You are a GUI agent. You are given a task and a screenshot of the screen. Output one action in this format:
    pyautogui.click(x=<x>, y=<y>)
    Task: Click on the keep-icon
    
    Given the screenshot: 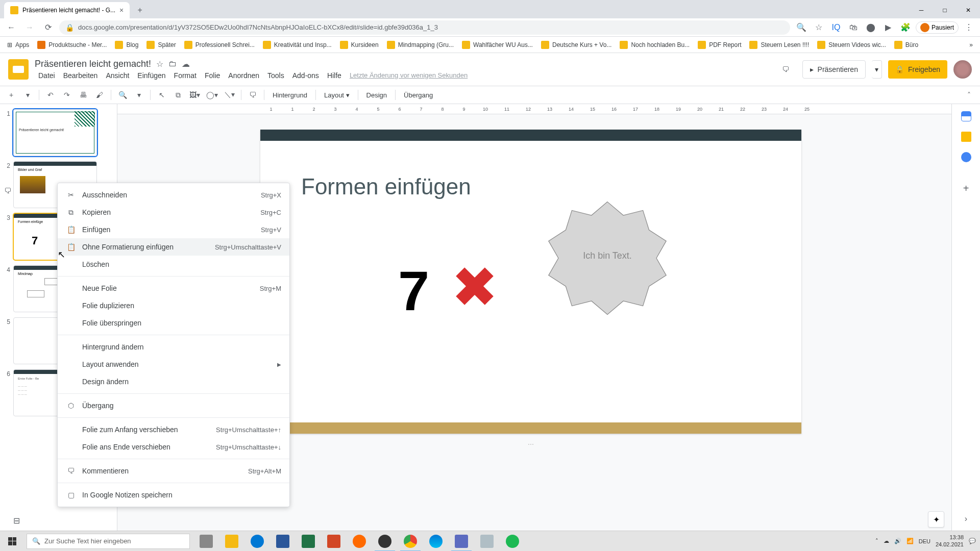 What is the action you would take?
    pyautogui.click(x=966, y=137)
    